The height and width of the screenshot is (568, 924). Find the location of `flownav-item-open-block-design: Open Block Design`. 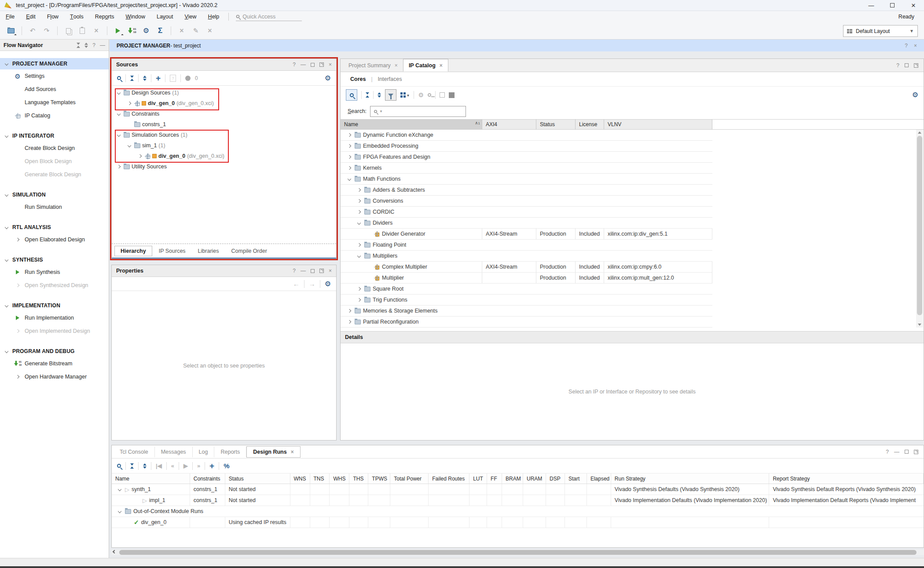

flownav-item-open-block-design: Open Block Design is located at coordinates (55, 161).